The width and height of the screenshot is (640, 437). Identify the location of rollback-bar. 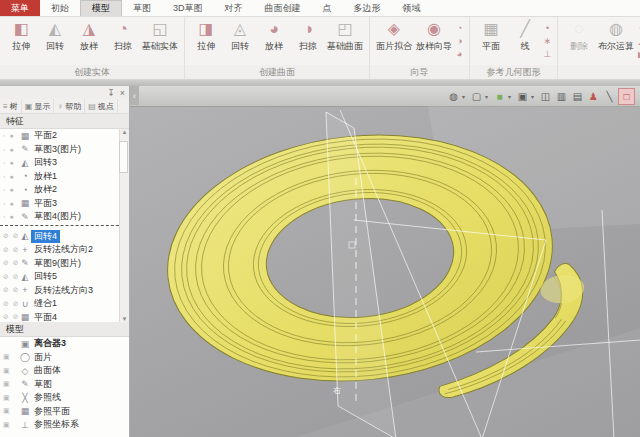
(64, 227).